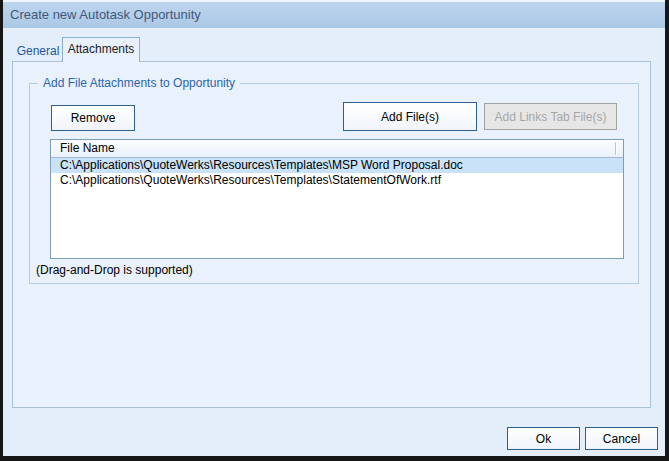  What do you see at coordinates (667, 230) in the screenshot?
I see `window-border-right` at bounding box center [667, 230].